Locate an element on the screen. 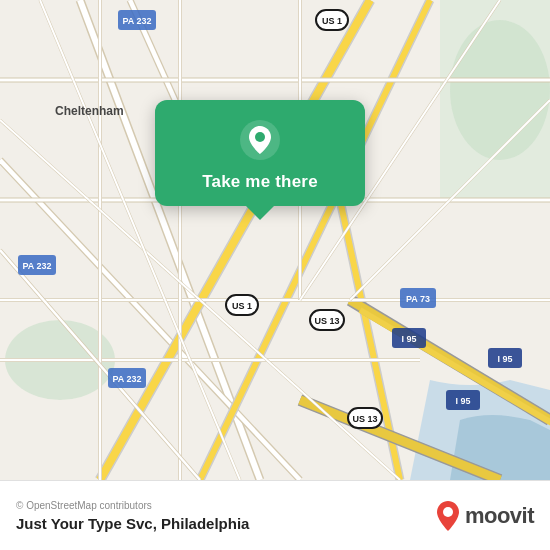 The height and width of the screenshot is (550, 550). location-popup: Take me there is located at coordinates (260, 153).